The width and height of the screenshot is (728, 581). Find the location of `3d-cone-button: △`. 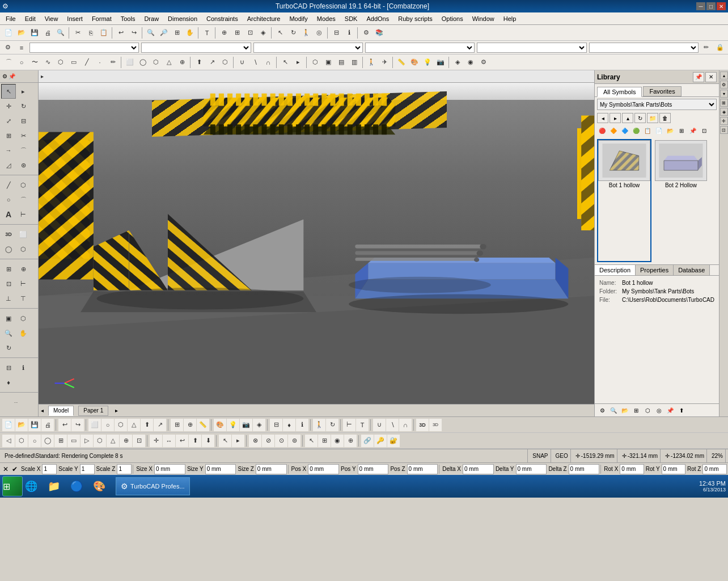

3d-cone-button: △ is located at coordinates (169, 62).